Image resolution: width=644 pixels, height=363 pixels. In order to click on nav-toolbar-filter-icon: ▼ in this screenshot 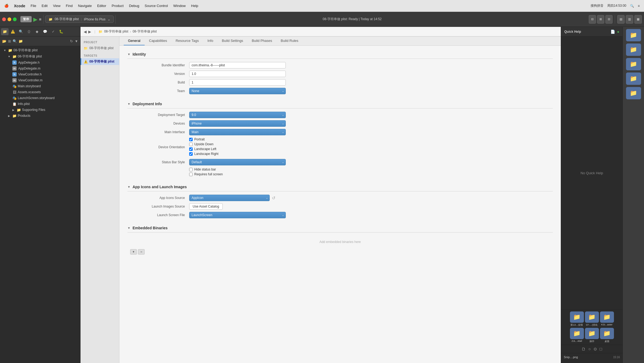, I will do `click(76, 41)`.